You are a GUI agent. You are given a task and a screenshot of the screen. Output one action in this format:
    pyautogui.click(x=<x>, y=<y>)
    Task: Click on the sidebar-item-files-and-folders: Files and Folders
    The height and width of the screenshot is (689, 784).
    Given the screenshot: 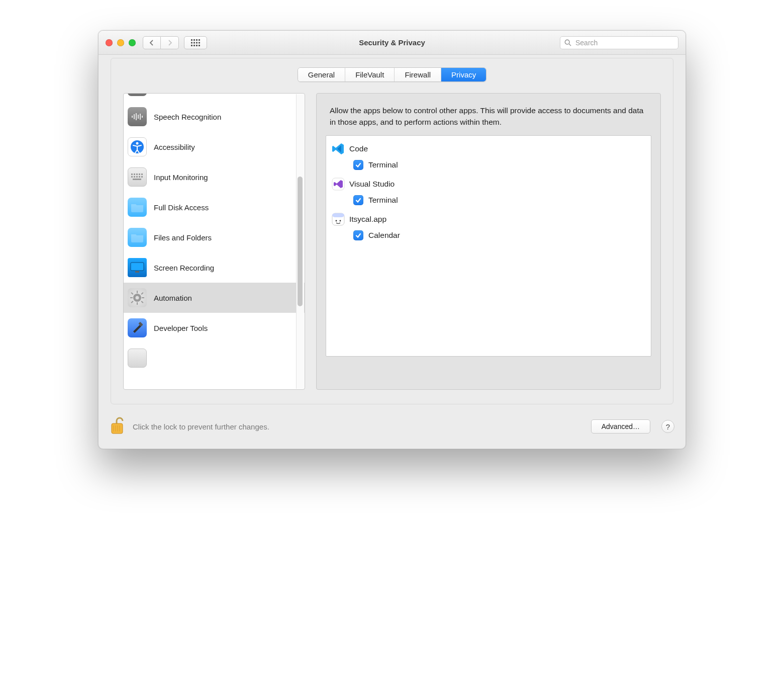 What is the action you would take?
    pyautogui.click(x=214, y=237)
    